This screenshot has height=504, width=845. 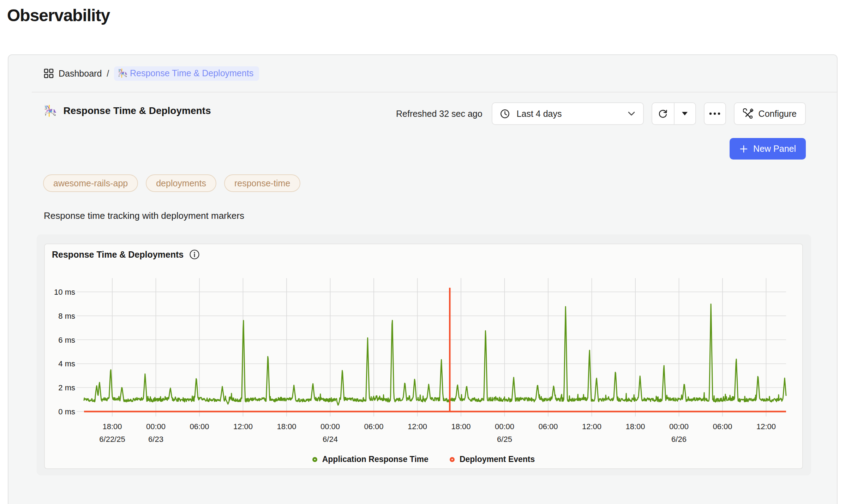 I want to click on breadcrumb: Dashboard / 🎠 Response Time & Deployment…, so click(x=151, y=73).